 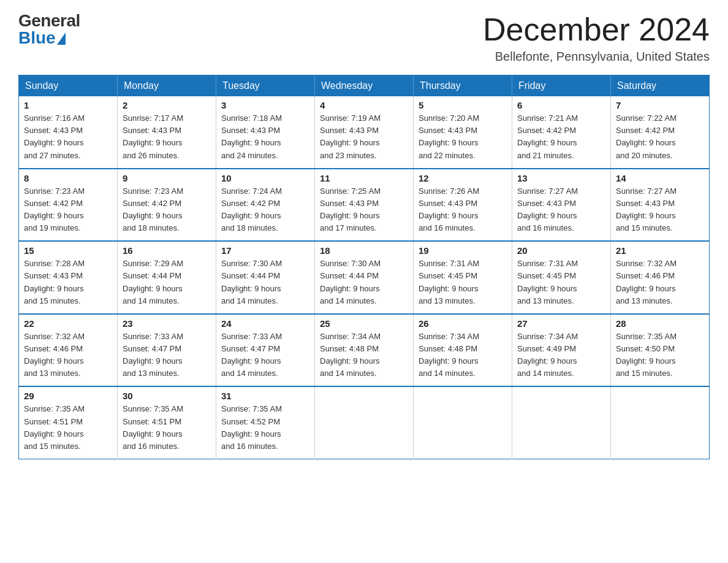 What do you see at coordinates (167, 205) in the screenshot?
I see `calendar-cell: 9 Sunrise: 7:23 AM Sunset: 4:42 PM Dayli…` at bounding box center [167, 205].